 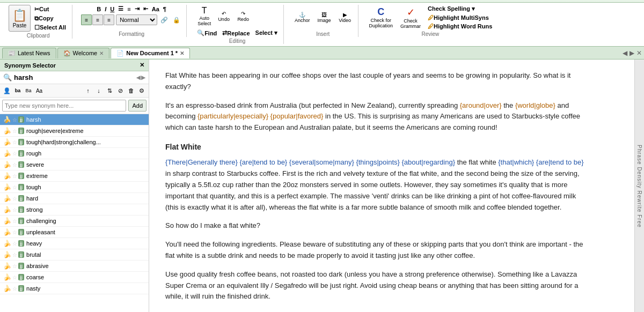 What do you see at coordinates (15, 165) in the screenshot?
I see `star-icon-5: ☆` at bounding box center [15, 165].